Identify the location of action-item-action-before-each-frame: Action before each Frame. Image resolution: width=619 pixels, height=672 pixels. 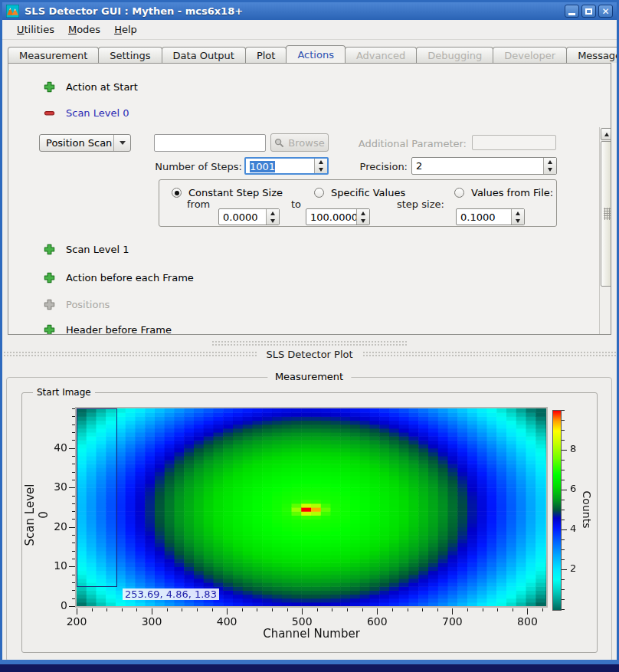
(119, 277).